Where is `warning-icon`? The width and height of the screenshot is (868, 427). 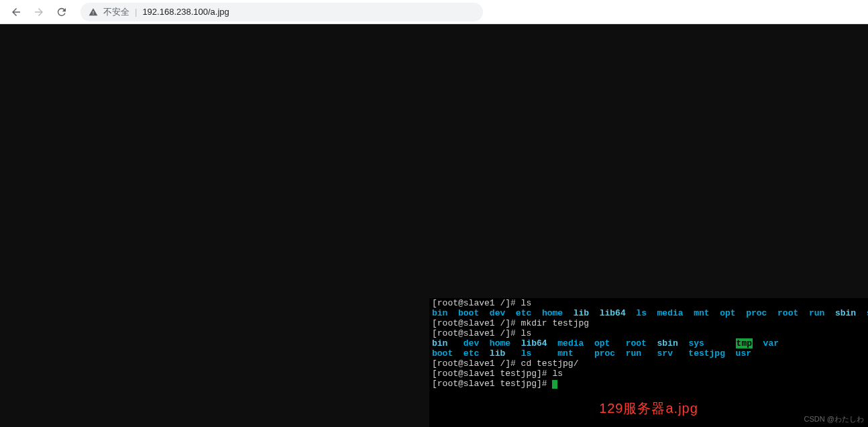
warning-icon is located at coordinates (93, 12).